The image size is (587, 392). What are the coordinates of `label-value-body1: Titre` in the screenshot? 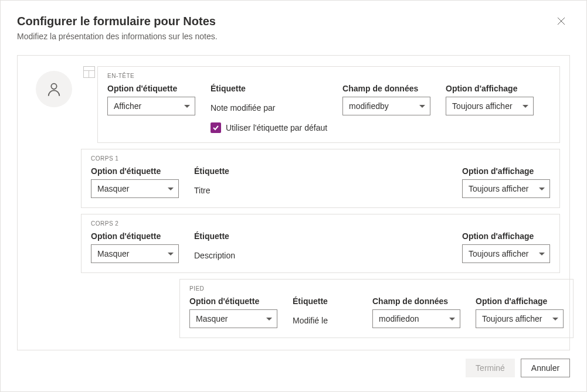 It's located at (320, 189).